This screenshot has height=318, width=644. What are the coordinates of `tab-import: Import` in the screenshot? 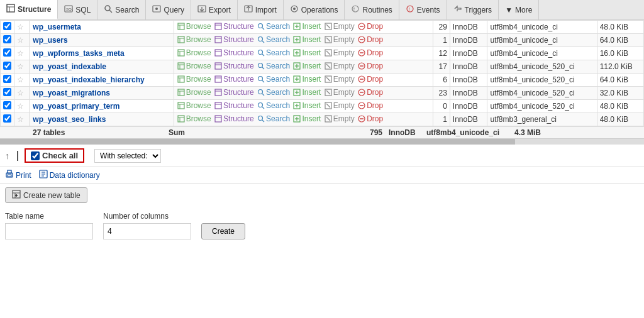 It's located at (260, 10).